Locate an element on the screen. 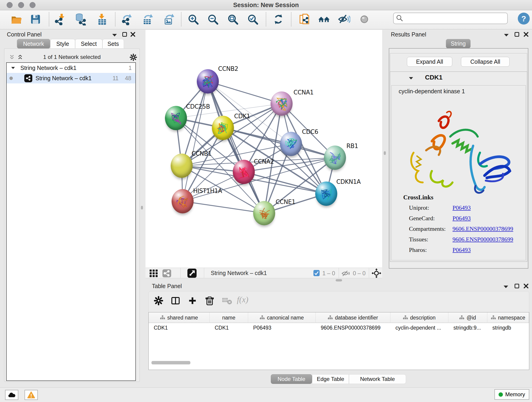  selected-checkbox-icon is located at coordinates (317, 273).